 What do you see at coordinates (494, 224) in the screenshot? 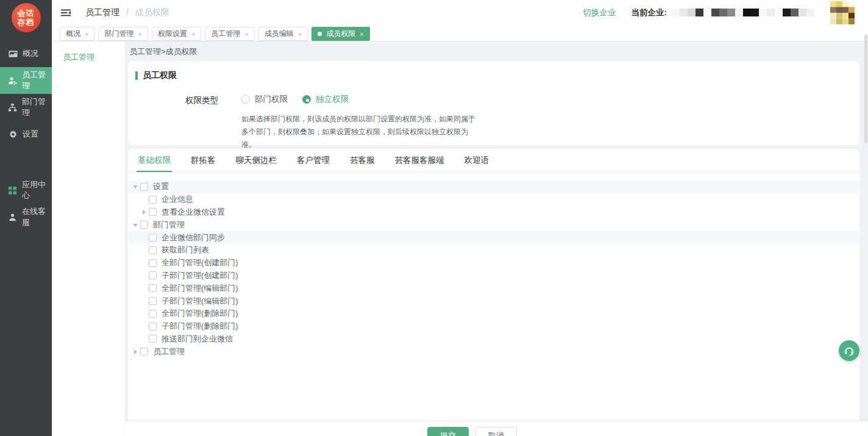
I see `tree-row: 部门管理` at bounding box center [494, 224].